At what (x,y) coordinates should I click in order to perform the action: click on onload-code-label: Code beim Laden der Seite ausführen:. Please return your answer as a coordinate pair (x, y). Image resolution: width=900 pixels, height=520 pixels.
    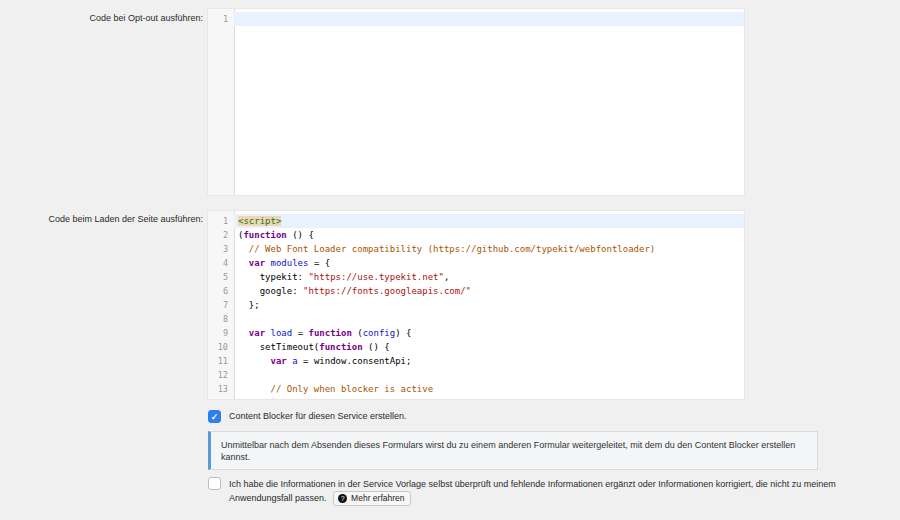
    Looking at the image, I should click on (102, 219).